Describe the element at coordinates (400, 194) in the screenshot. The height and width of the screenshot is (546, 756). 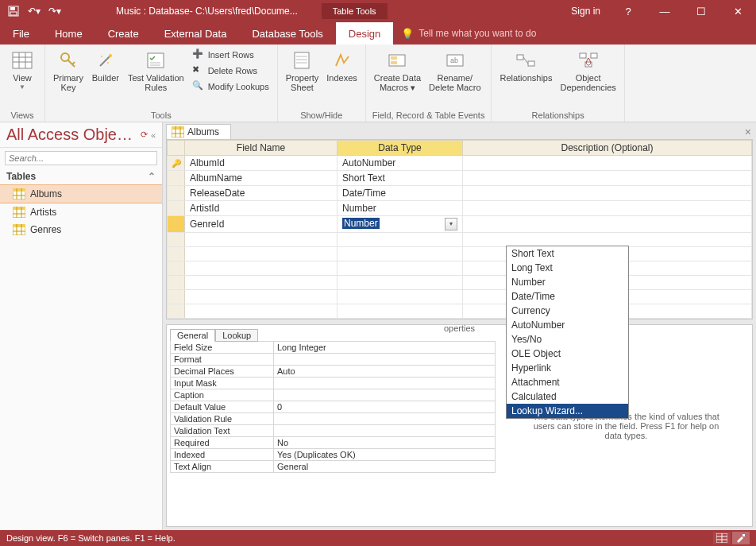
I see `data-type-cell: Date/Time` at that location.